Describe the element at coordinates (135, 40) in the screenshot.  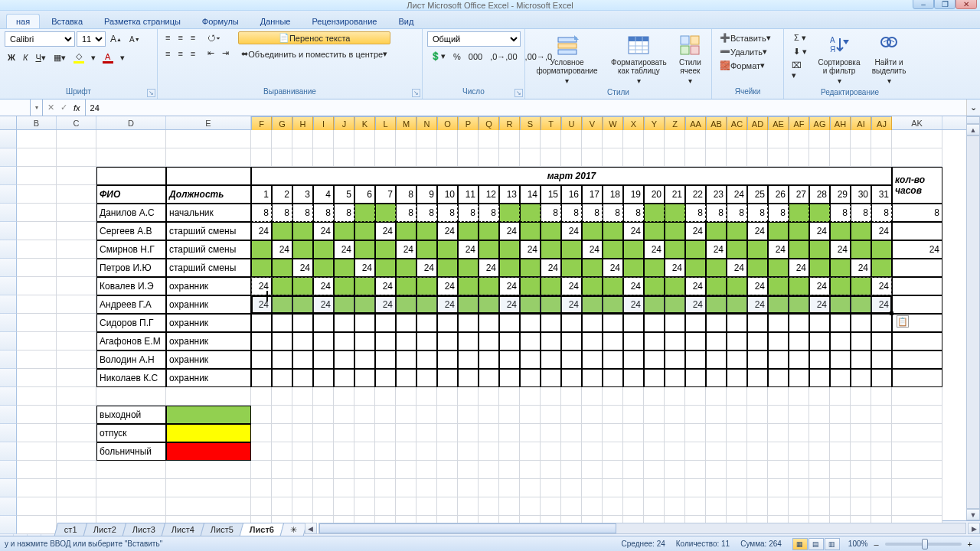
I see `shrink-font-icon: A▼` at that location.